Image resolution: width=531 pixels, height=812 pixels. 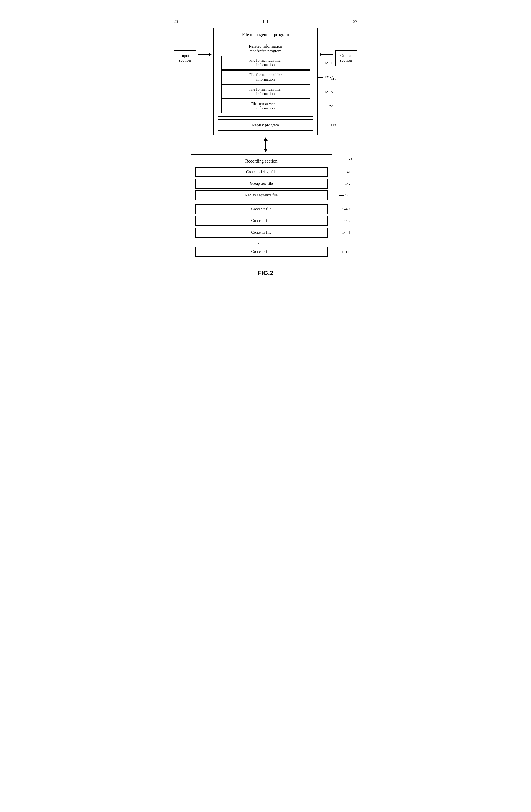 I want to click on related-info-title: Related information read/write program, so click(x=266, y=48).